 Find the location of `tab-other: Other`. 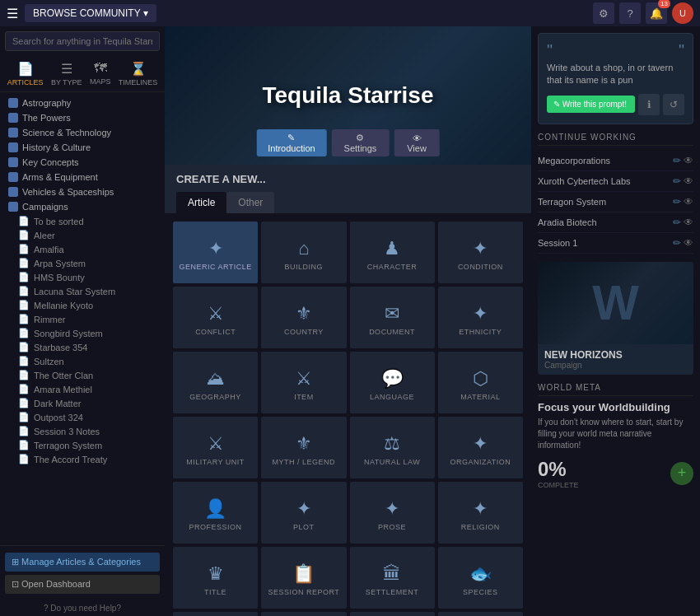

tab-other: Other is located at coordinates (250, 203).